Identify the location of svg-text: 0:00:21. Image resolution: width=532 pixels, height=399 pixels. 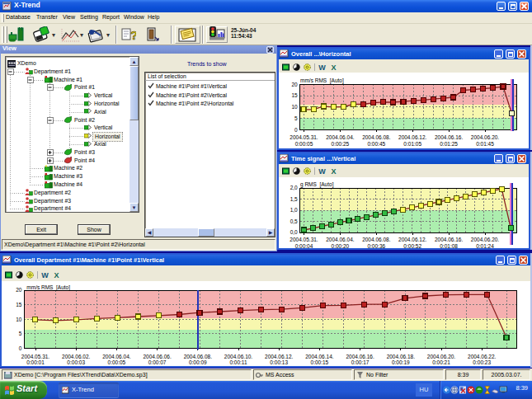
(441, 363).